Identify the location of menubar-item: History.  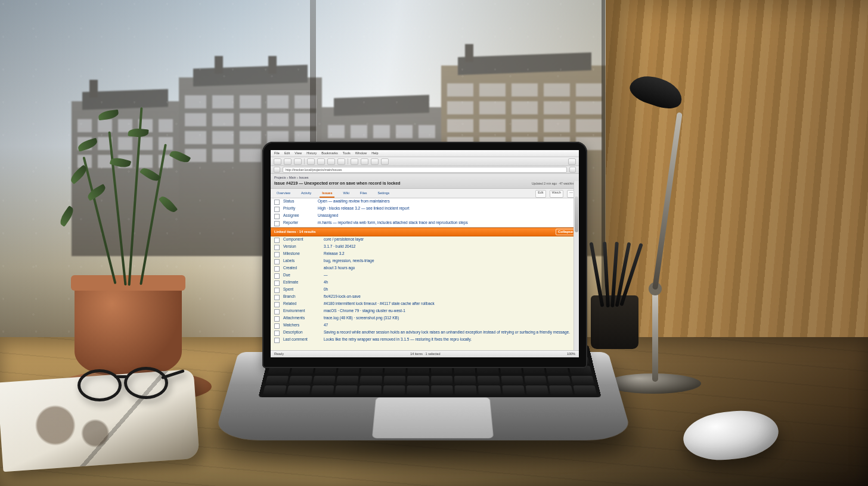
(311, 154).